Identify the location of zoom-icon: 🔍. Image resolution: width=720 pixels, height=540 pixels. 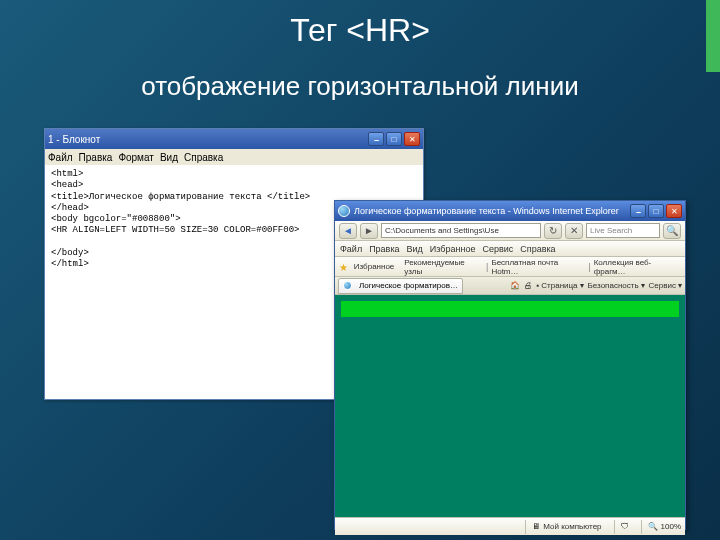
(653, 526).